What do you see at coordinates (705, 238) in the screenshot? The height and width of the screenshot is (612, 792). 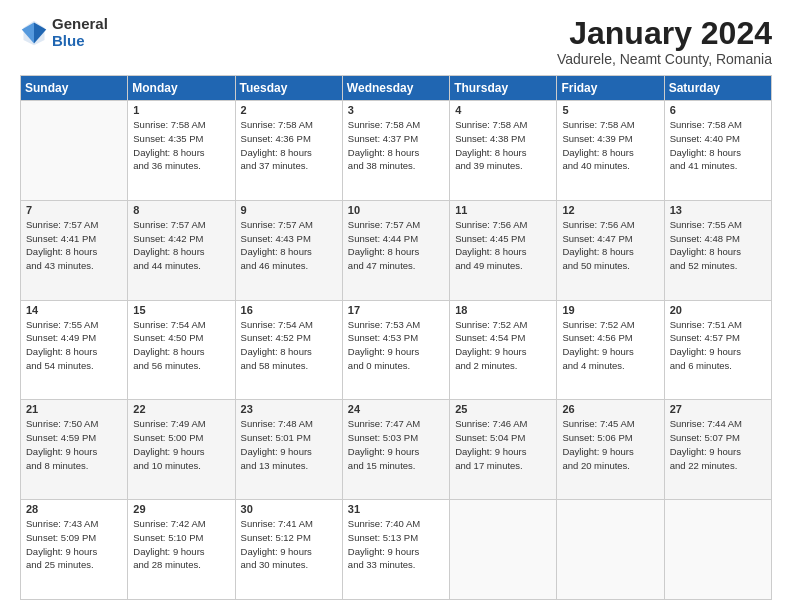 I see `cell-line: Sunset: 4:48 PM` at bounding box center [705, 238].